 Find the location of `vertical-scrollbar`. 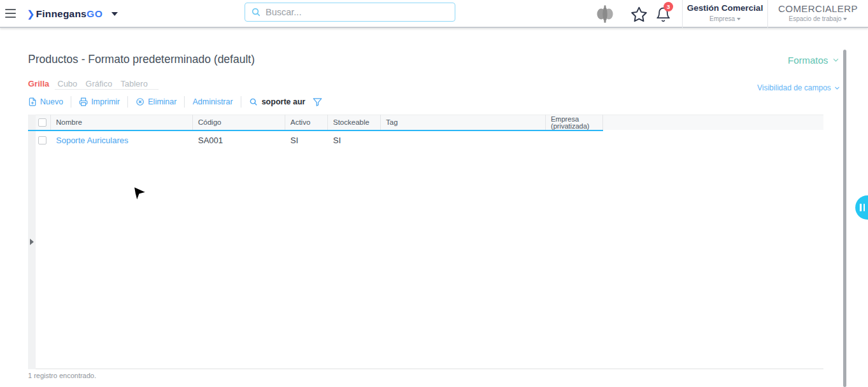

vertical-scrollbar is located at coordinates (844, 218).